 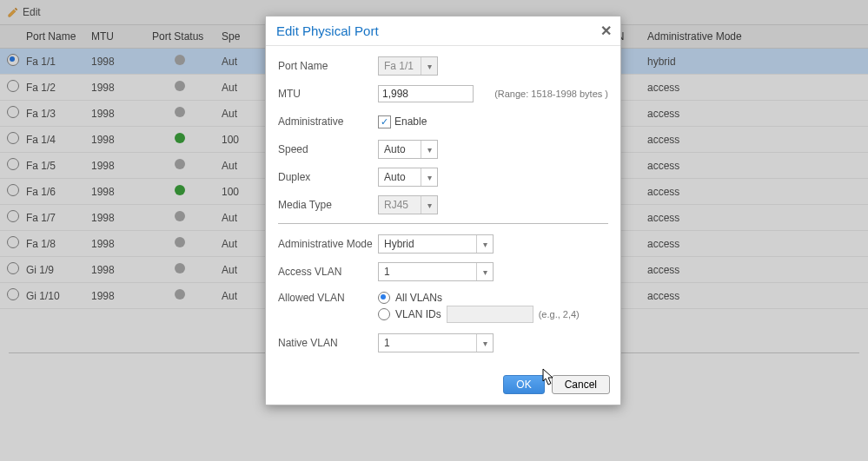 I want to click on allowed-vlan-radiogroup: All VLANs VLAN IDs (e.g., 2,4), so click(x=479, y=307).